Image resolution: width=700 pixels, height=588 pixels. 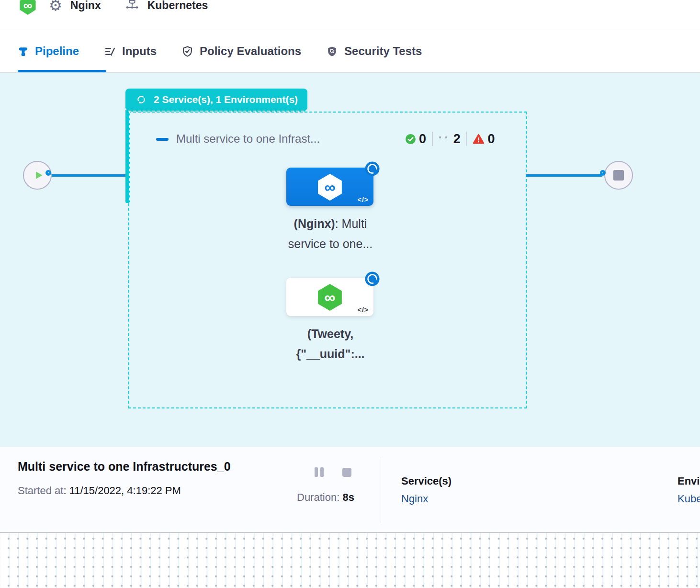 I want to click on stage-status-counts: 0 ·· 2 0, so click(x=450, y=139).